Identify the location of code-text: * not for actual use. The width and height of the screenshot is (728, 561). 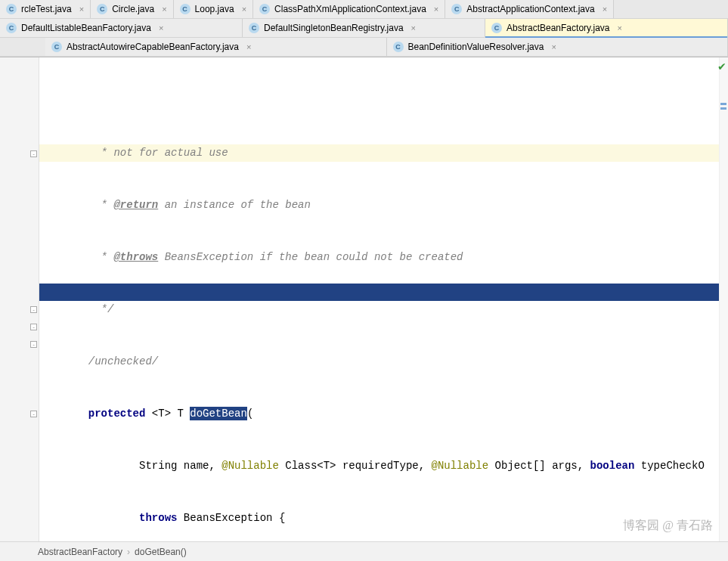
(161, 153).